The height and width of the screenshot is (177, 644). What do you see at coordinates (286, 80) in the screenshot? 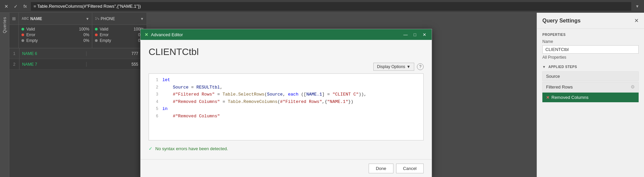
I see `code-line-1: 1 let` at bounding box center [286, 80].